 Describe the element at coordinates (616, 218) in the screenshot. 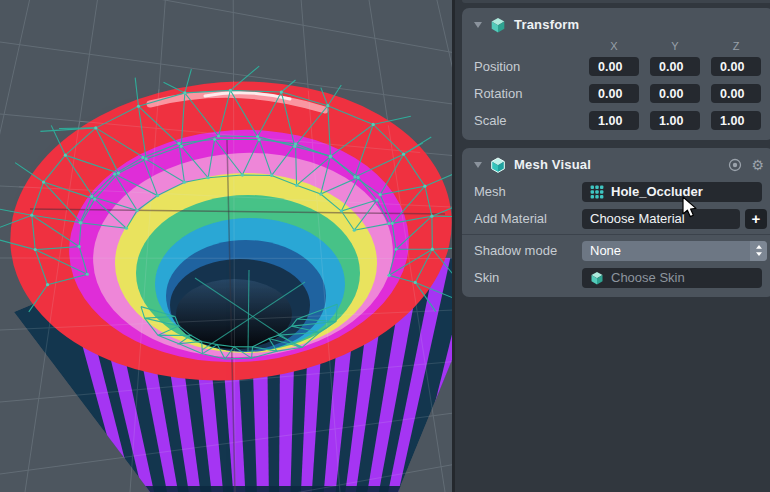

I see `add-material-row: Add Material Choose Material +` at that location.